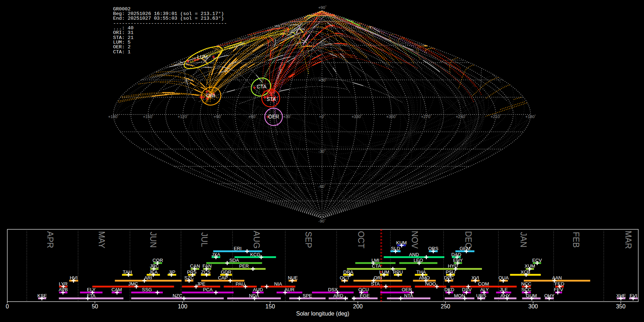 The width and height of the screenshot is (644, 322). I want to click on svg-text: JUN, so click(153, 240).